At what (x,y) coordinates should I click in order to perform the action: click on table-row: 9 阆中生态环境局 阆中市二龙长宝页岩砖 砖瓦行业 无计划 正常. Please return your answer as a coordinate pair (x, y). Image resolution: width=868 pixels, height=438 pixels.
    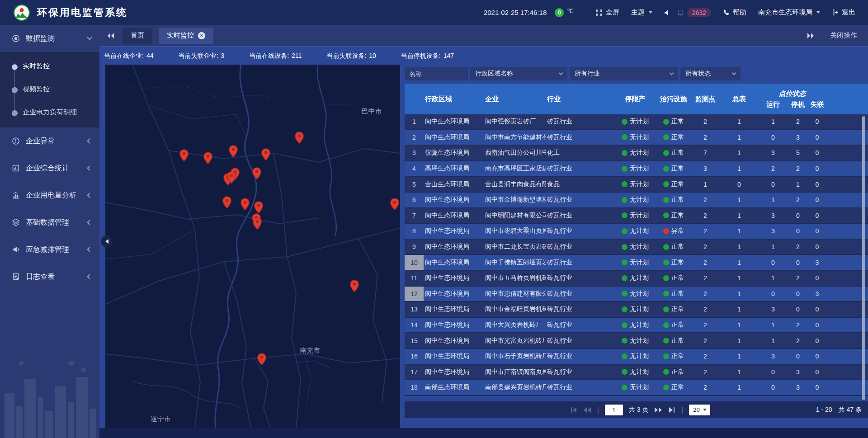
    Looking at the image, I should click on (637, 248).